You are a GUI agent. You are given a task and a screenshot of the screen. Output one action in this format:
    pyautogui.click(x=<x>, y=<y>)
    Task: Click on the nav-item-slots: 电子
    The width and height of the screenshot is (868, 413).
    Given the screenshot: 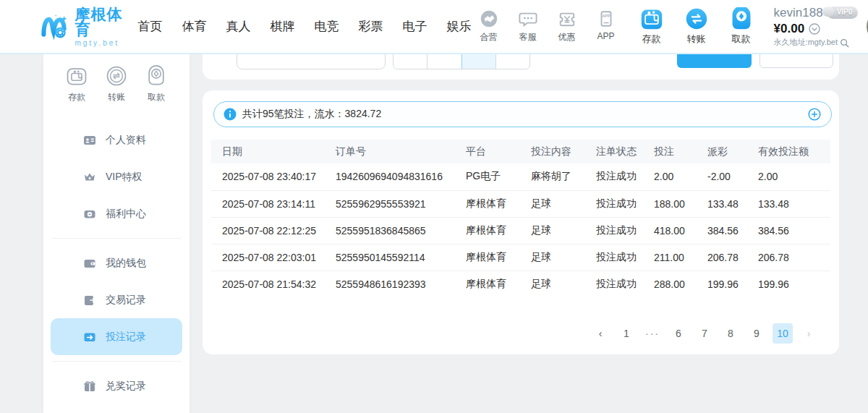 What is the action you would take?
    pyautogui.click(x=415, y=26)
    